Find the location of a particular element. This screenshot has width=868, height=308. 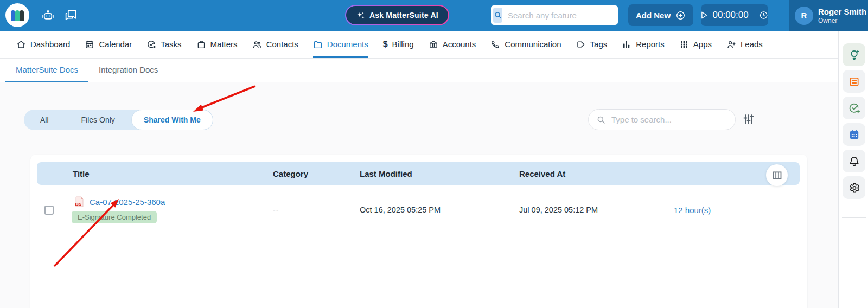

nav-item-communication: Communication is located at coordinates (526, 44).